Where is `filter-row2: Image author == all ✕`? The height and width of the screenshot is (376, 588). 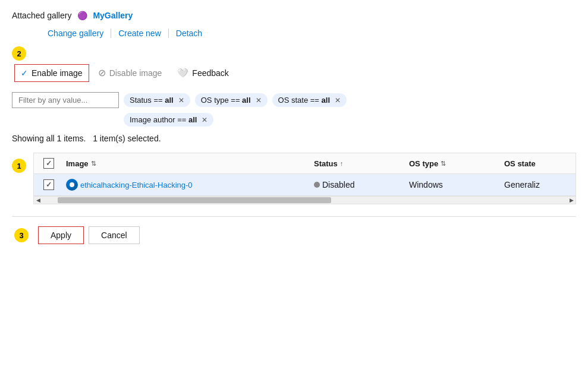
filter-row2: Image author == all ✕ is located at coordinates (294, 120).